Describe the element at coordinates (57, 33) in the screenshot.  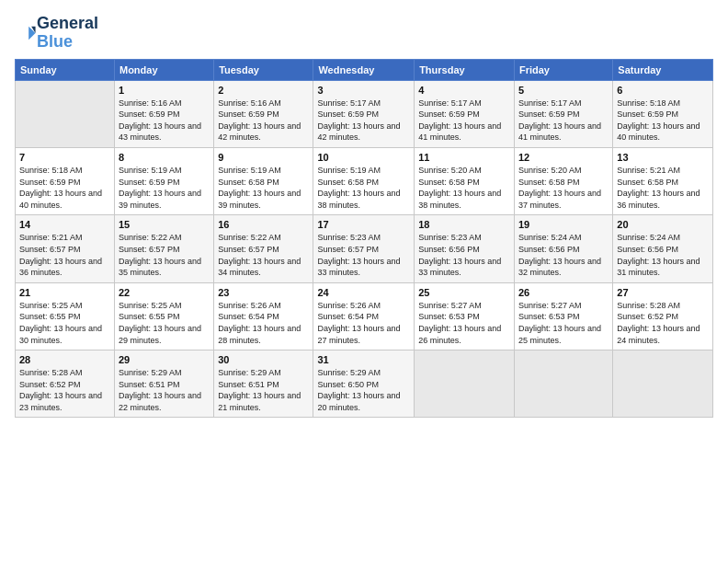
I see `logo: General Blue` at that location.